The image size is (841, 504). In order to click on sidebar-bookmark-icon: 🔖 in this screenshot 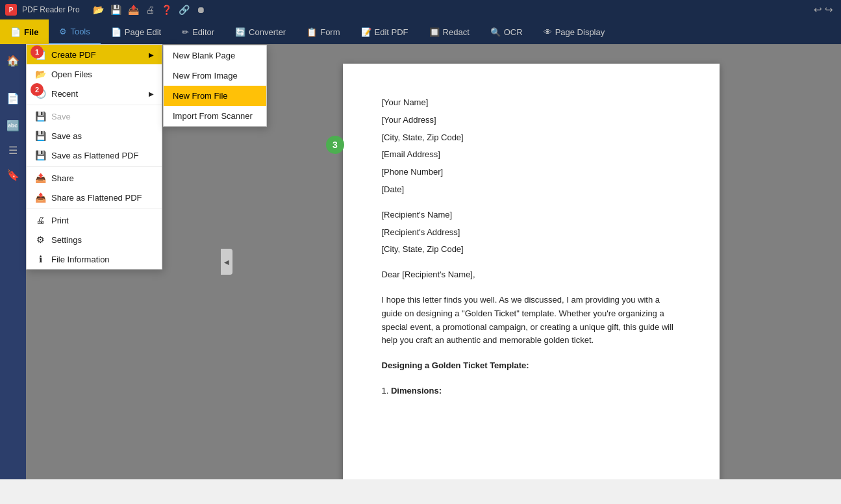, I will do `click(13, 175)`.